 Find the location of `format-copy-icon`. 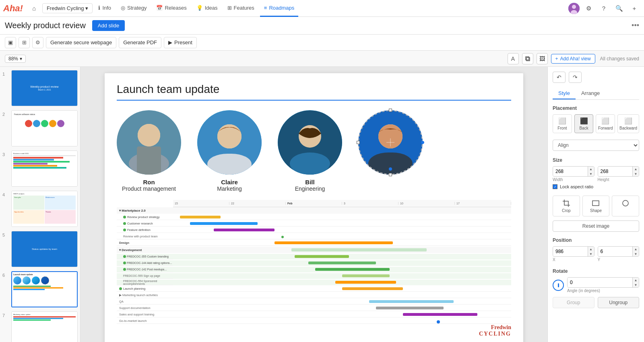

format-copy-icon is located at coordinates (528, 59).